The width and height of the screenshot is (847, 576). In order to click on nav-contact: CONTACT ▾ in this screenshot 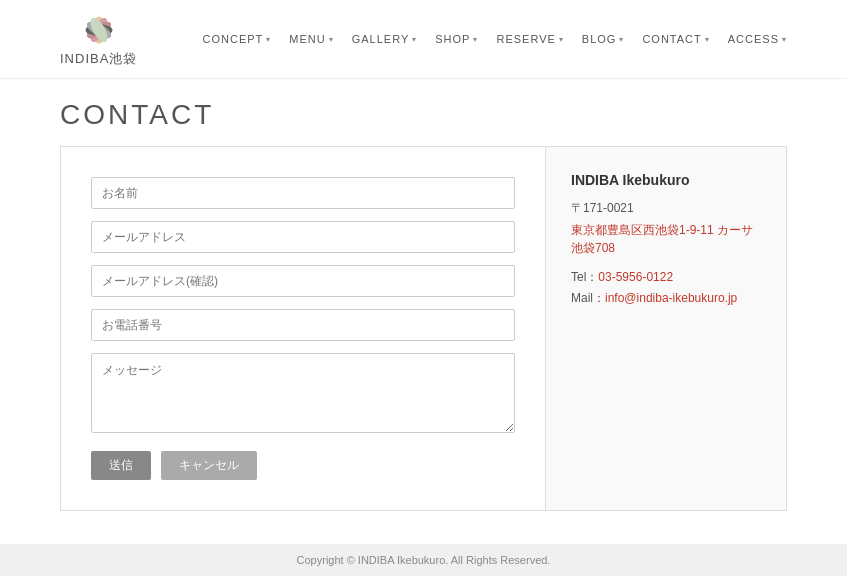, I will do `click(676, 39)`.